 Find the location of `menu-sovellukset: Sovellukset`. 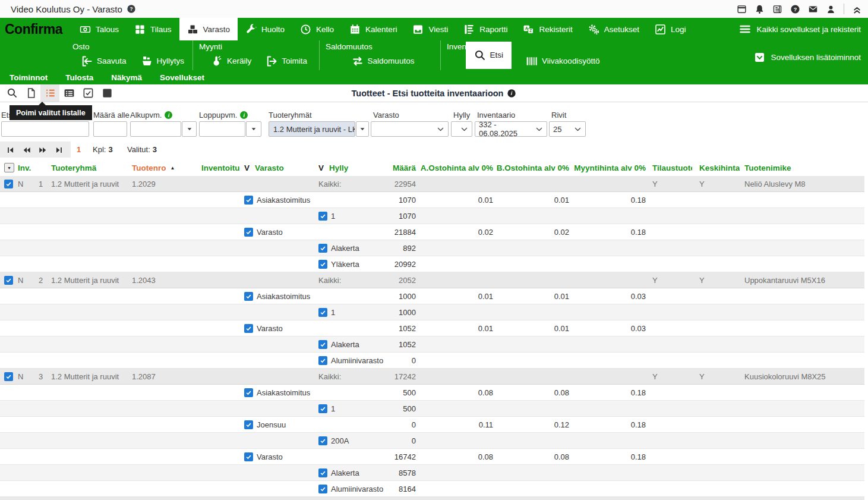

menu-sovellukset: Sovellukset is located at coordinates (182, 77).